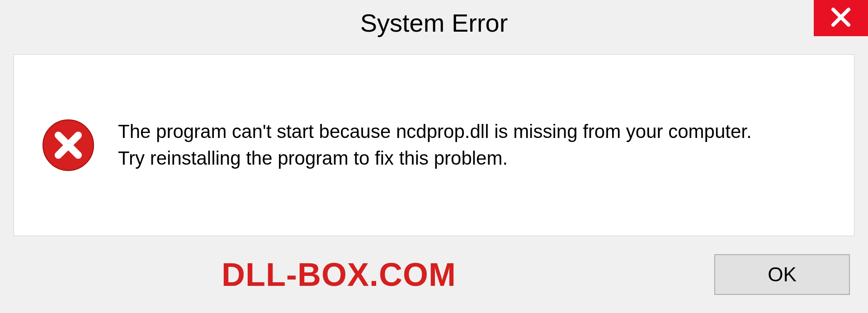 This screenshot has width=868, height=313. What do you see at coordinates (434, 23) in the screenshot?
I see `dialog-title: System Error` at bounding box center [434, 23].